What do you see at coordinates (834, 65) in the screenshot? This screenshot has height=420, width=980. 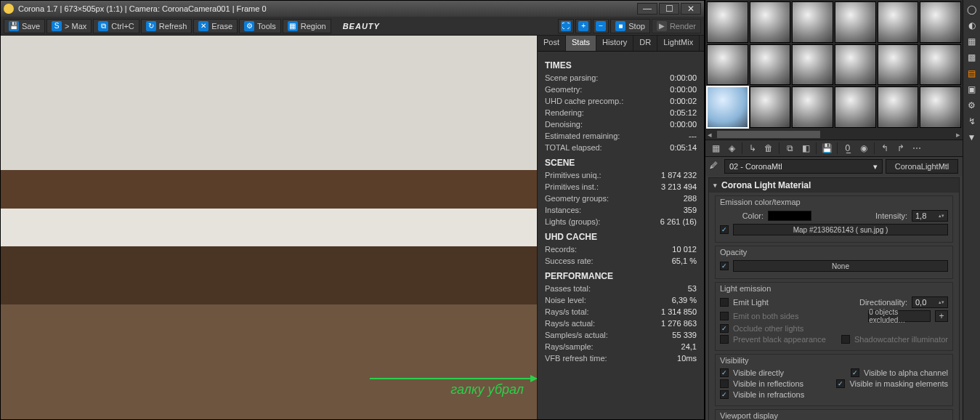 I see `sample-slot-grid` at bounding box center [834, 65].